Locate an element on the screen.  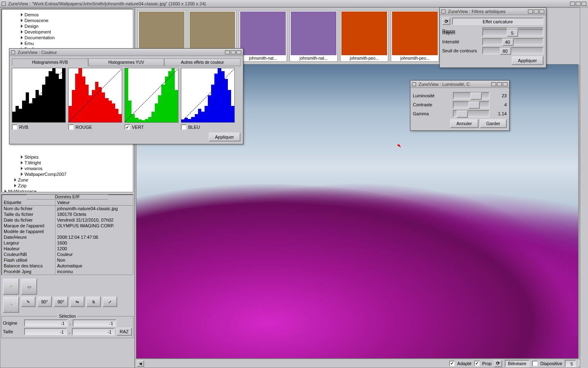
raz-button: RAZ is located at coordinates (124, 332).